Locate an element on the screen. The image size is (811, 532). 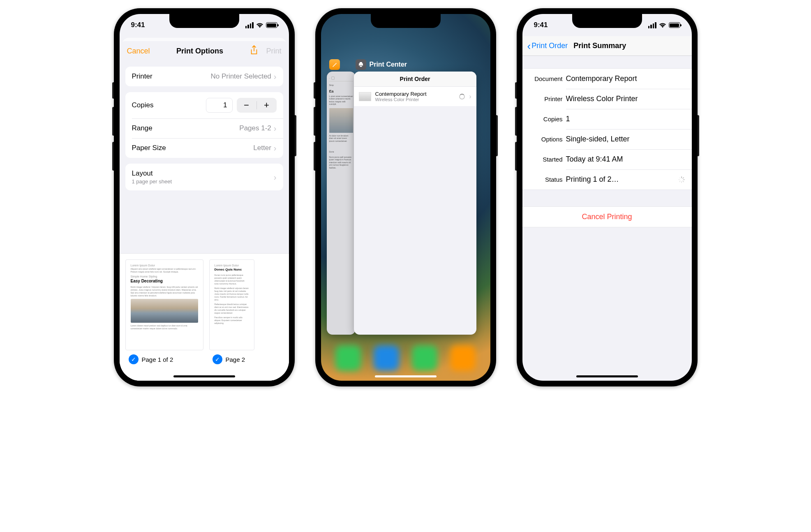
stepper-plus-button: + is located at coordinates (267, 105).